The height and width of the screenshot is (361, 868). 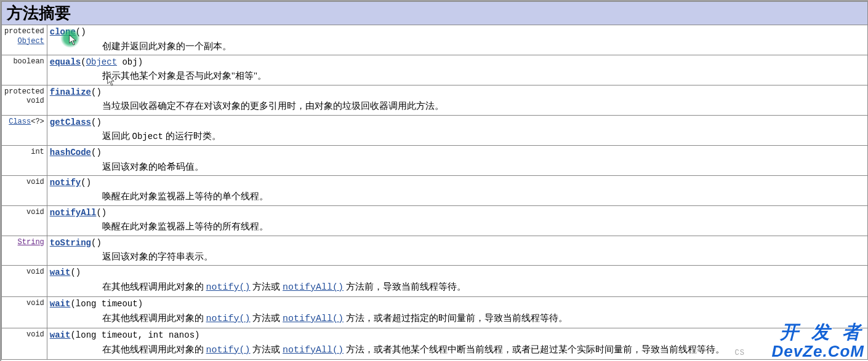 I want to click on method-description: 返回该对象的字符串表示。, so click(x=484, y=256).